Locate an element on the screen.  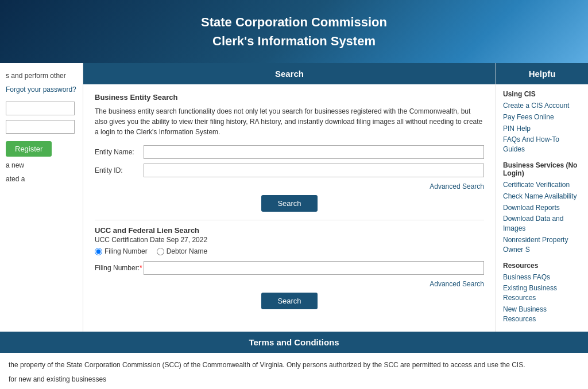
left-note-2: ated a is located at coordinates (41, 179).